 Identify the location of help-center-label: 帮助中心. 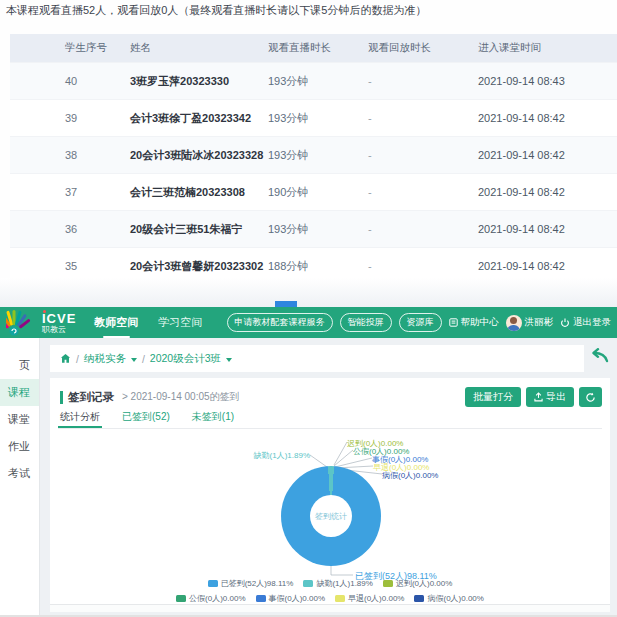
(480, 322).